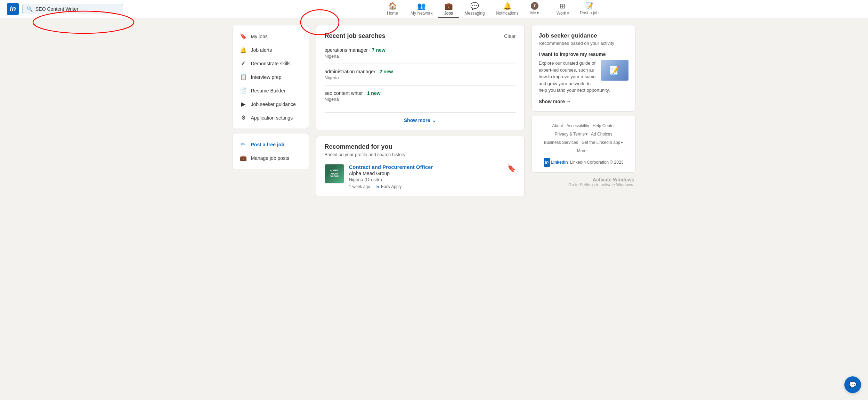  Describe the element at coordinates (622, 142) in the screenshot. I see `business-services-dropdown-icon: ▾` at that location.